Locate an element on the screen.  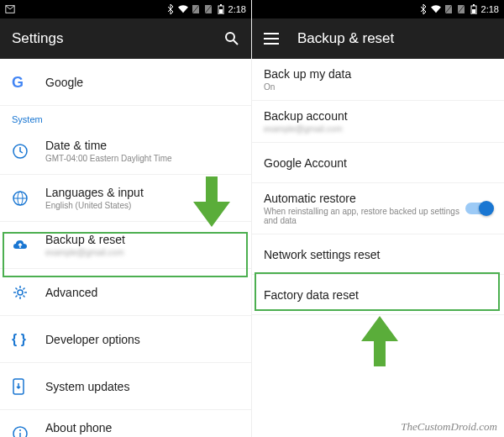
gear-icon is located at coordinates (29, 292).